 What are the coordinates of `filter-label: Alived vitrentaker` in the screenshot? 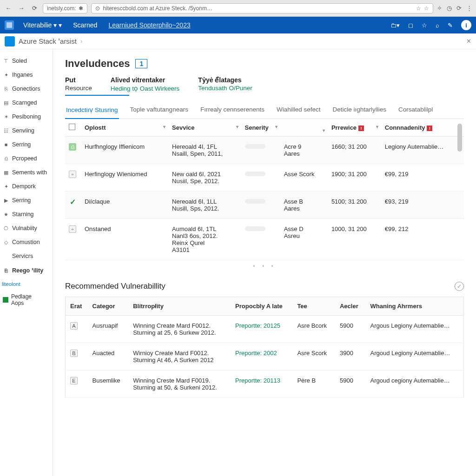 It's located at (145, 80).